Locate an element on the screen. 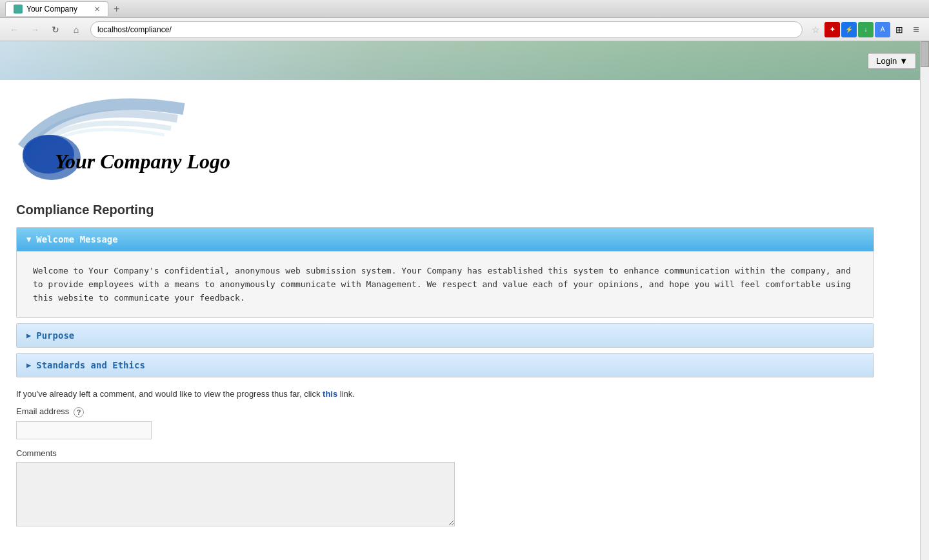 This screenshot has height=560, width=929. welcome-text: Welcome to Your Company's confidential, … is located at coordinates (442, 284).